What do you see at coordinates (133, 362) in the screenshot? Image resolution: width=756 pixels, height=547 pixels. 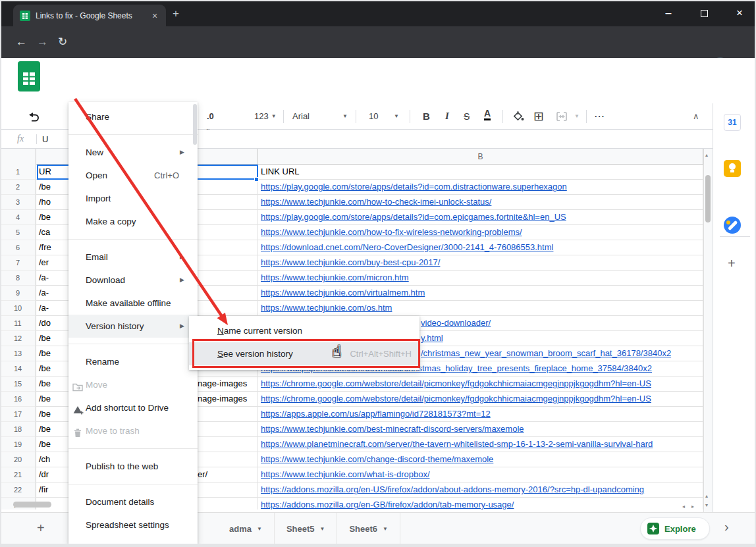 I see `file-menu-item-rename: Rename` at bounding box center [133, 362].